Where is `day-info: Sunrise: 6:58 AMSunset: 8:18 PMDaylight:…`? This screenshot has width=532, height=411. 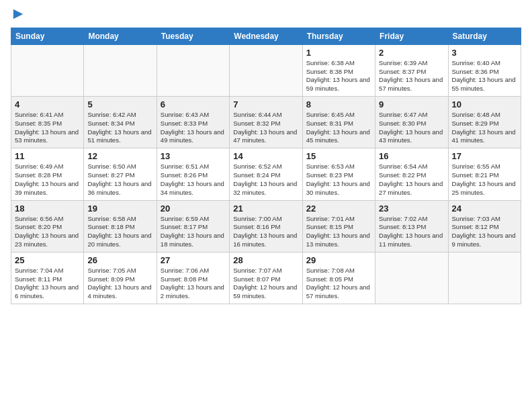 day-info: Sunrise: 6:58 AMSunset: 8:18 PMDaylight:… is located at coordinates (120, 232).